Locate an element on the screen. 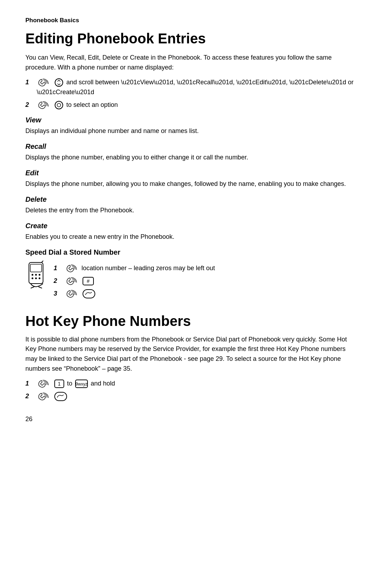 This screenshot has height=588, width=381. hotkey-steps-list: 1 1 to 9wxyz and hold 2 is located at coordinates (190, 390).